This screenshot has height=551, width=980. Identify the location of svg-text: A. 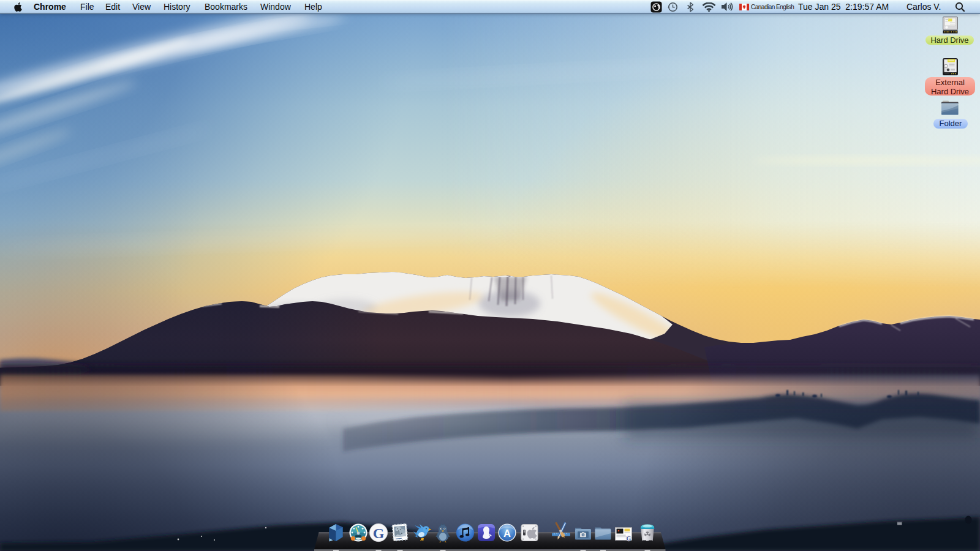
(507, 533).